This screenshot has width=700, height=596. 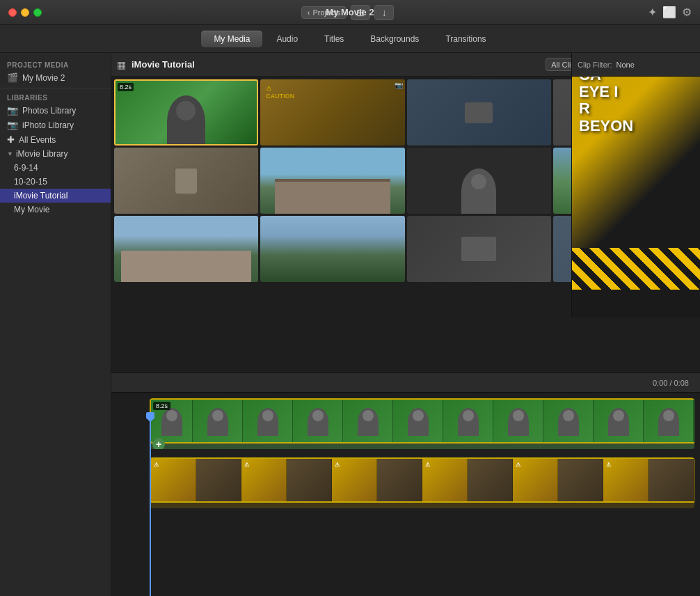 What do you see at coordinates (56, 97) in the screenshot?
I see `libraries-label: LIBRARIES` at bounding box center [56, 97].